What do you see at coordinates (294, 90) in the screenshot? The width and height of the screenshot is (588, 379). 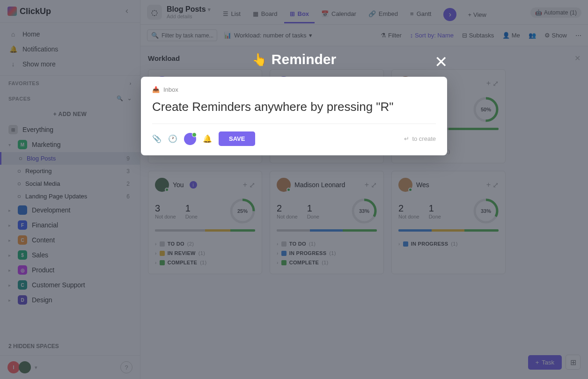 I see `modal-location: 📥 Inbox` at bounding box center [294, 90].